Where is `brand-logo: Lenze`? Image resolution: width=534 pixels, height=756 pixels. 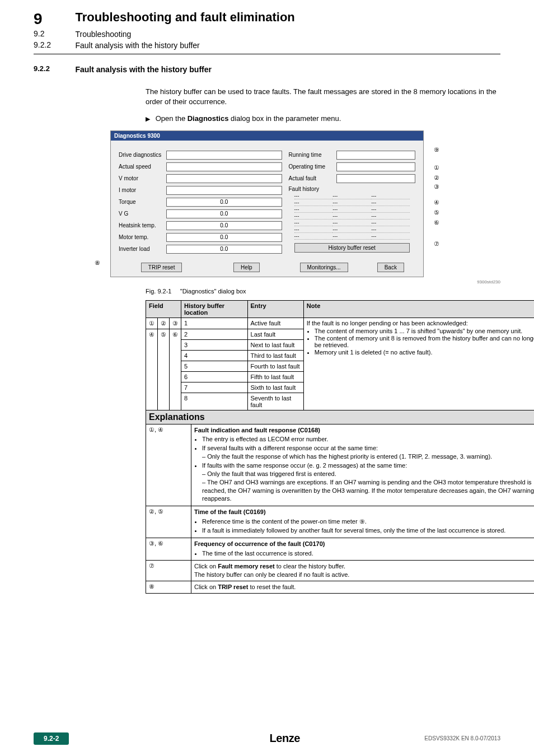 brand-logo: Lenze is located at coordinates (285, 738).